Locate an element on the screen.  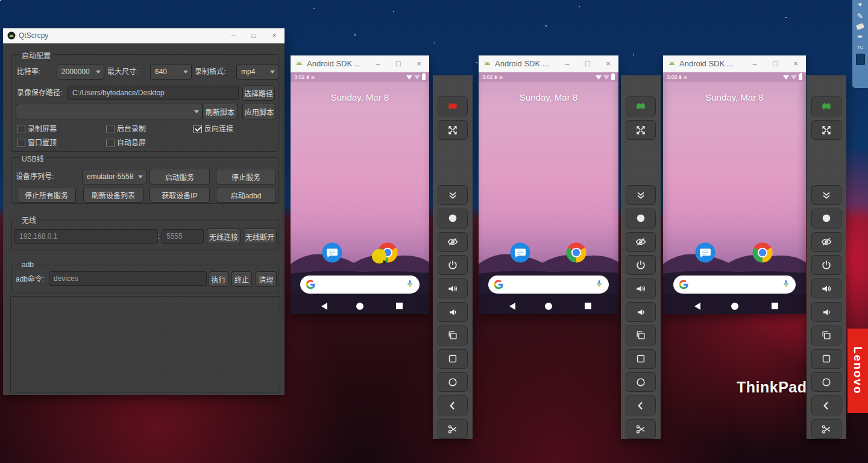
record-path-input: C:/Users/bytedance/Desktop is located at coordinates (153, 93).